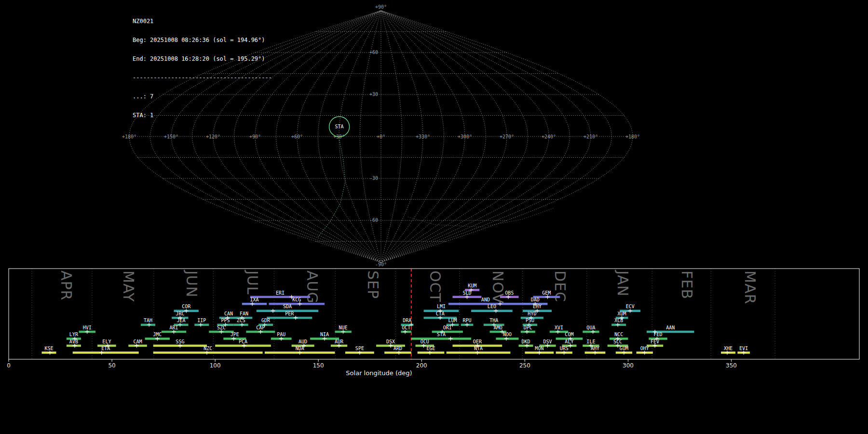 The height and width of the screenshot is (434, 868). Describe the element at coordinates (595, 348) in the screenshot. I see `shower-code-label: AHY` at that location.